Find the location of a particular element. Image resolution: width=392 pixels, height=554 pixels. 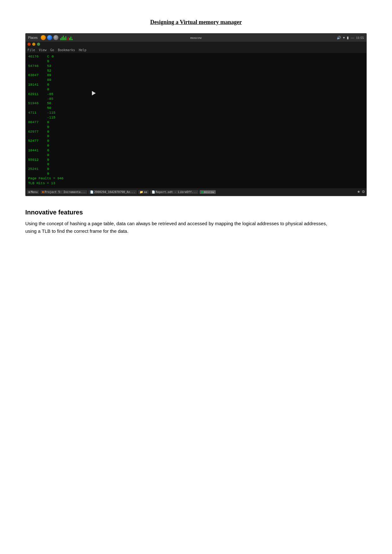

tlb-hits-summary: TLB Hits = 13 is located at coordinates (196, 183).